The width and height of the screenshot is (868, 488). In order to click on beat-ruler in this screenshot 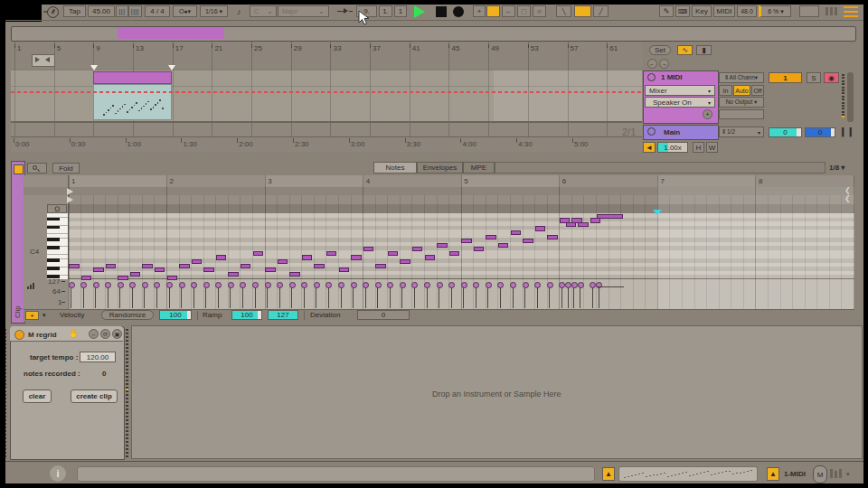, I will do `click(326, 55)`.